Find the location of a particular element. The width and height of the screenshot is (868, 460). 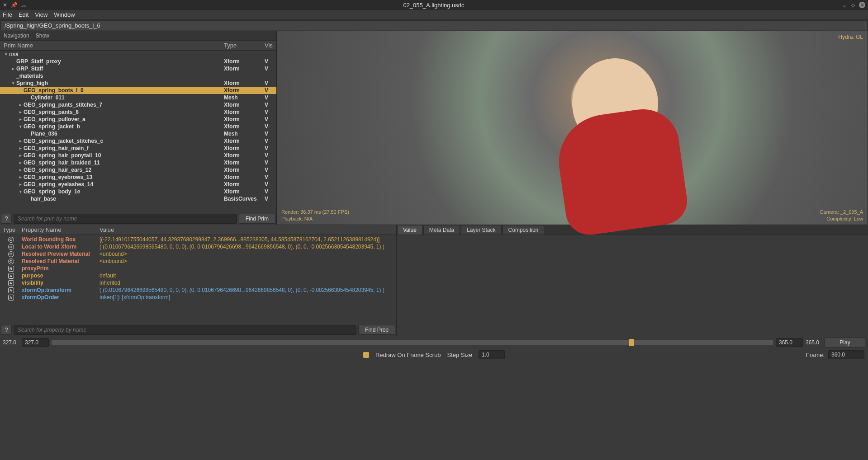

find-prop-button: Find Prop is located at coordinates (377, 330).